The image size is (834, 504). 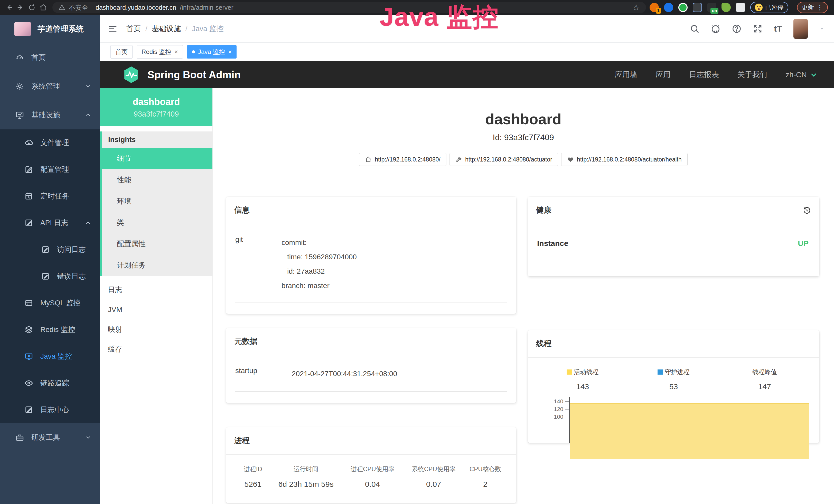 I want to click on browser-forward-button, so click(x=20, y=7).